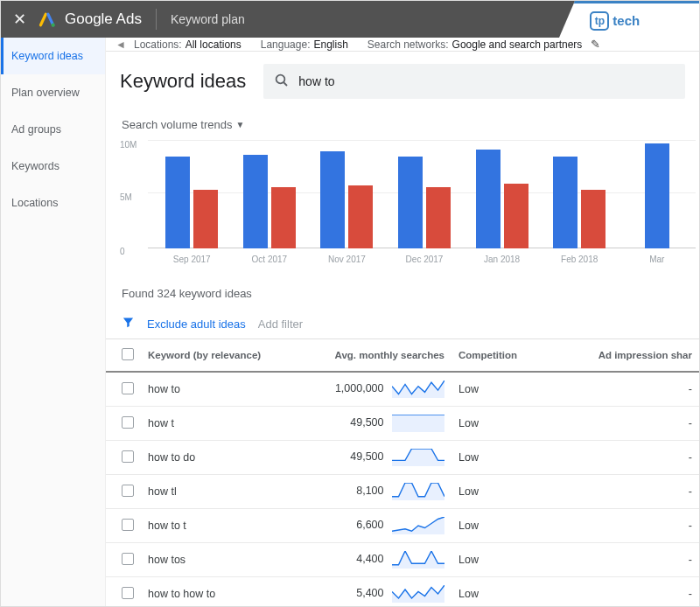 The height and width of the screenshot is (607, 700). Describe the element at coordinates (220, 527) in the screenshot. I see `cell-keyword: how to t` at that location.